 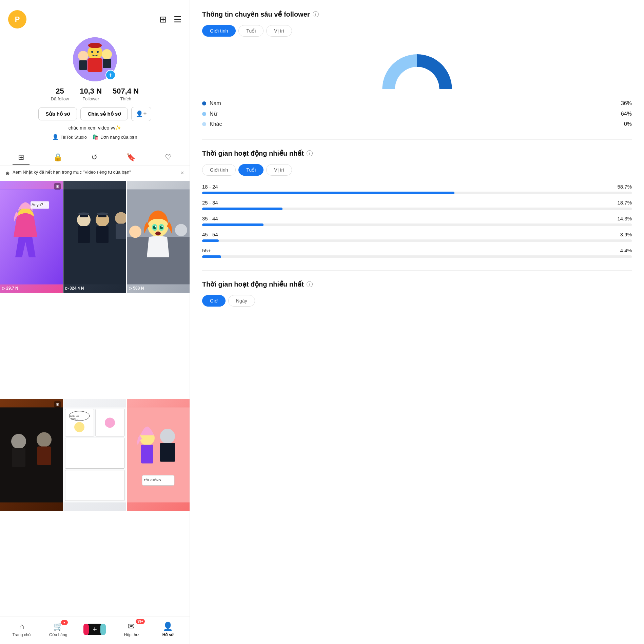 I want to click on bio-links: 👤 TikTok Studio 🛍️ Đơn hàng của bạn, so click(x=95, y=137).